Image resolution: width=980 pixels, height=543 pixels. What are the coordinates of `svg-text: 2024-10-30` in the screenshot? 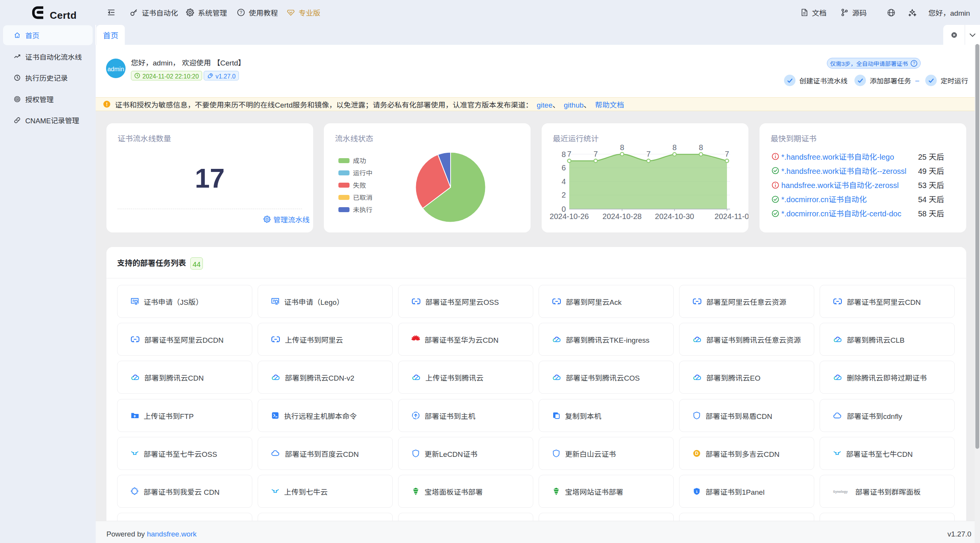 It's located at (675, 216).